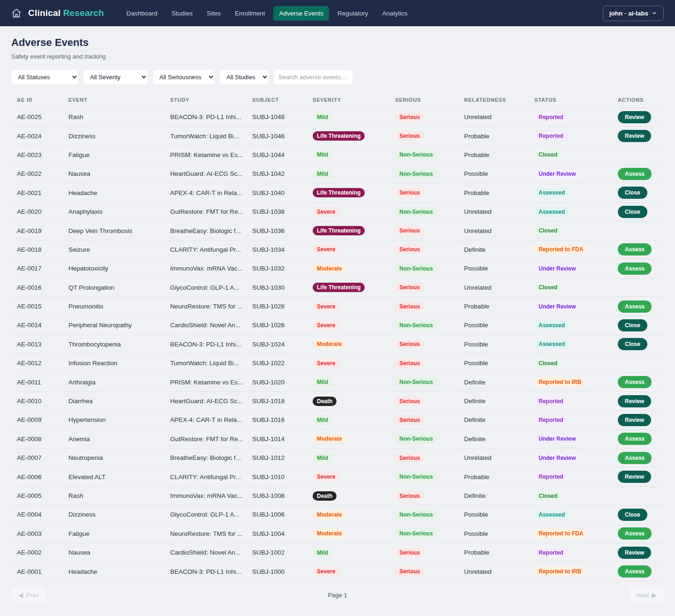 This screenshot has height=616, width=675. I want to click on column-header-serious: Serious, so click(429, 100).